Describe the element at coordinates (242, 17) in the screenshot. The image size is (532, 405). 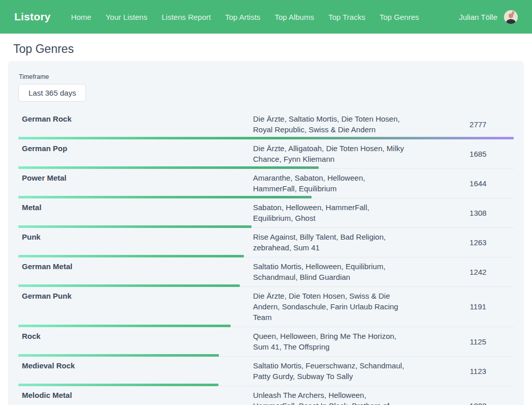
I see `nav-item-top-artists: Top Artists` at that location.